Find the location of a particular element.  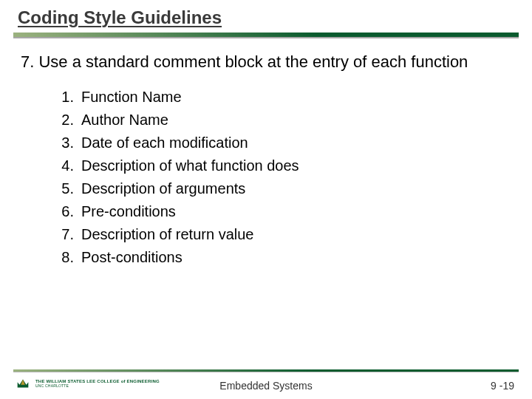

footer-divider-shadow is located at coordinates (266, 372).